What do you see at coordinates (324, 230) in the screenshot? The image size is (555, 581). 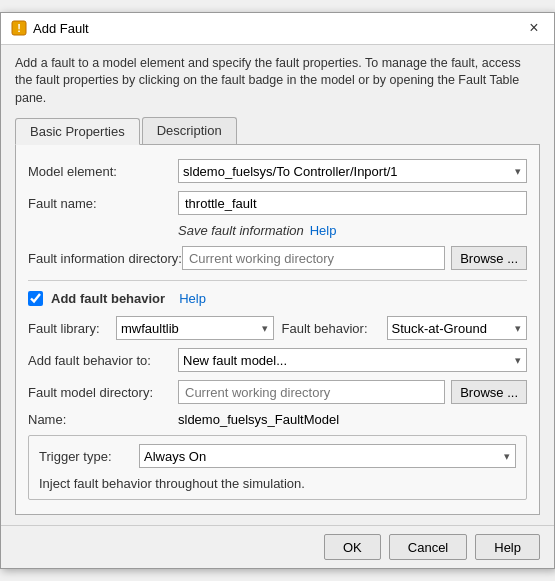 I see `help-link-1: Help` at bounding box center [324, 230].